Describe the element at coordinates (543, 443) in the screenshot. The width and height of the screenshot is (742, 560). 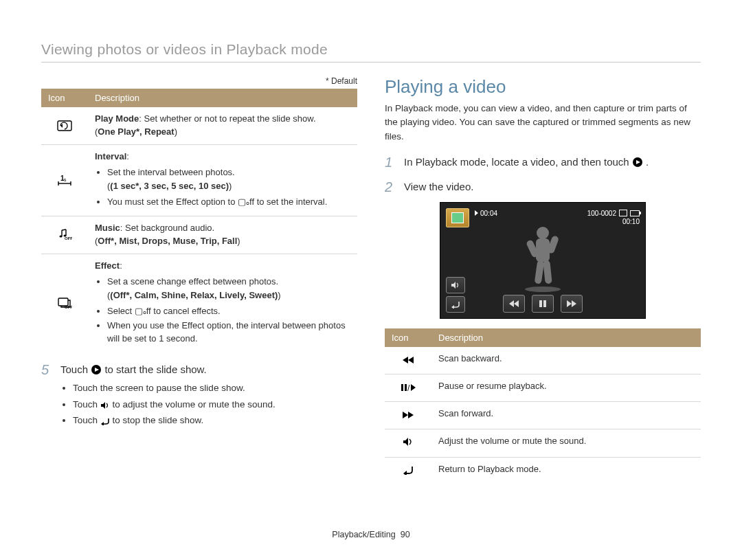
I see `table-row: Adjust the volume or mute the sound.` at that location.